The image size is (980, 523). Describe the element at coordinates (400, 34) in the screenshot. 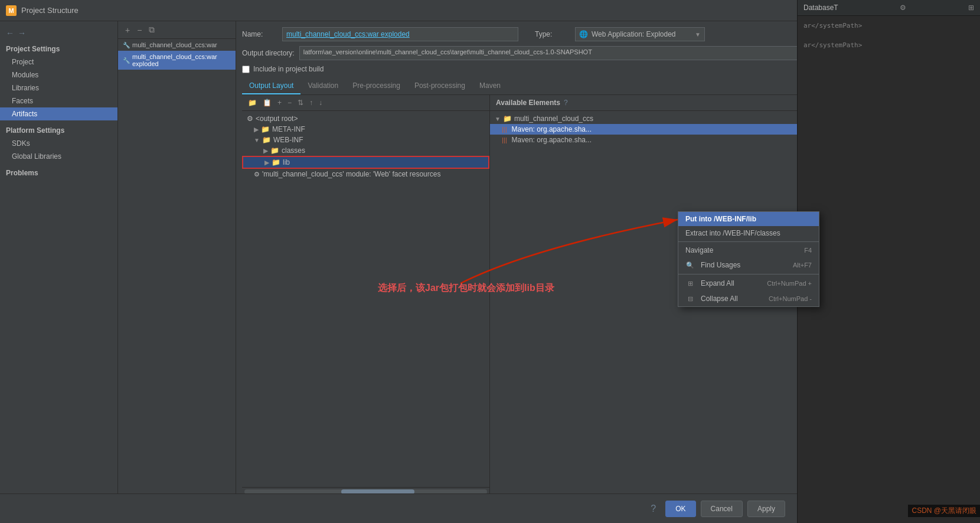

I see `name-input` at that location.